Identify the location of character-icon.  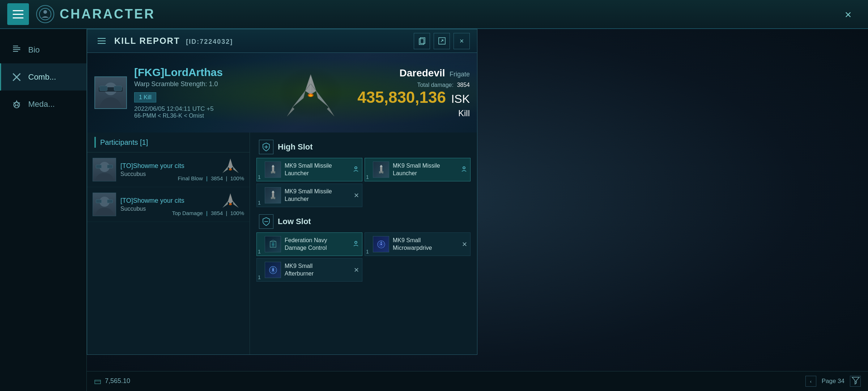
(45, 14).